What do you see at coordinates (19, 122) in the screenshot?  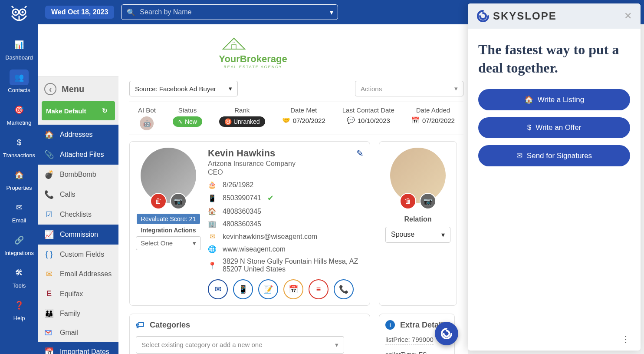 I see `nav-label: Marketing` at bounding box center [19, 122].